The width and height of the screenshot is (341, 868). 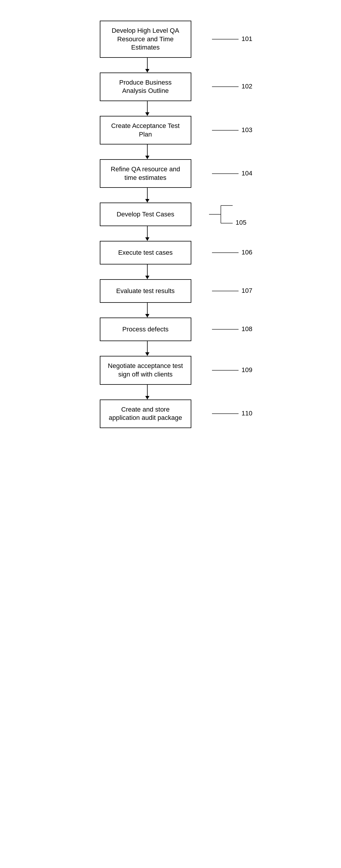 What do you see at coordinates (241, 222) in the screenshot?
I see `step-5-label: 105` at bounding box center [241, 222].